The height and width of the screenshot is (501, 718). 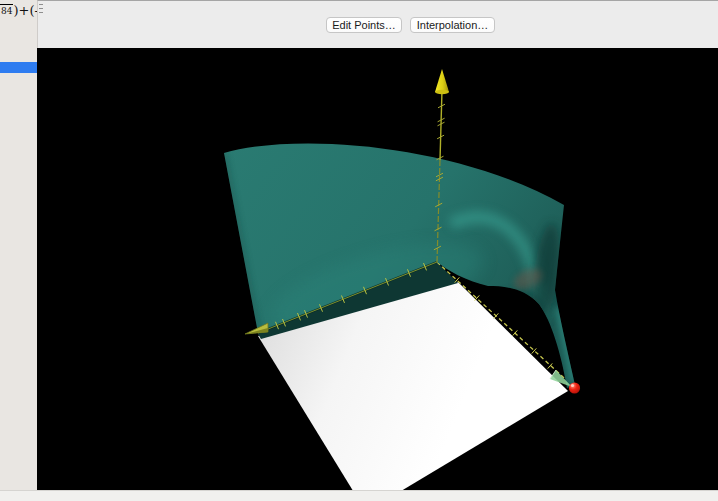 What do you see at coordinates (442, 82) in the screenshot?
I see `w-axis-arrow-cone` at bounding box center [442, 82].